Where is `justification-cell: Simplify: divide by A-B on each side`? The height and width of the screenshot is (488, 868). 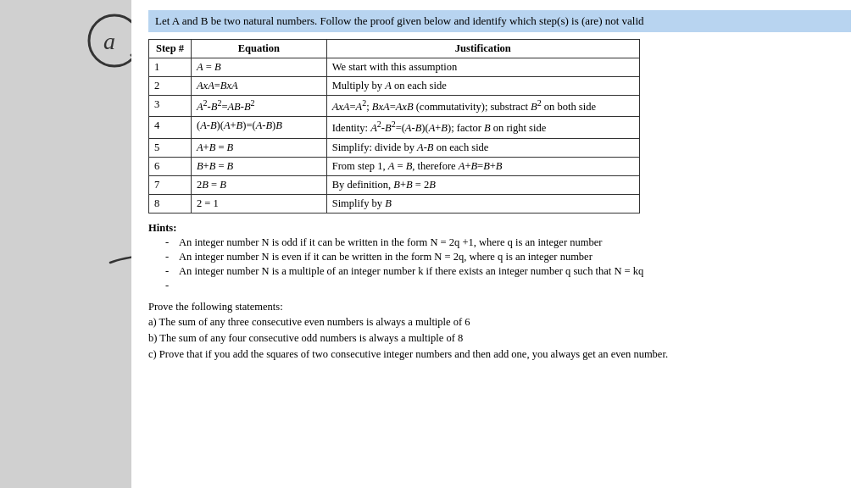 justification-cell: Simplify: divide by A-B on each side is located at coordinates (483, 147).